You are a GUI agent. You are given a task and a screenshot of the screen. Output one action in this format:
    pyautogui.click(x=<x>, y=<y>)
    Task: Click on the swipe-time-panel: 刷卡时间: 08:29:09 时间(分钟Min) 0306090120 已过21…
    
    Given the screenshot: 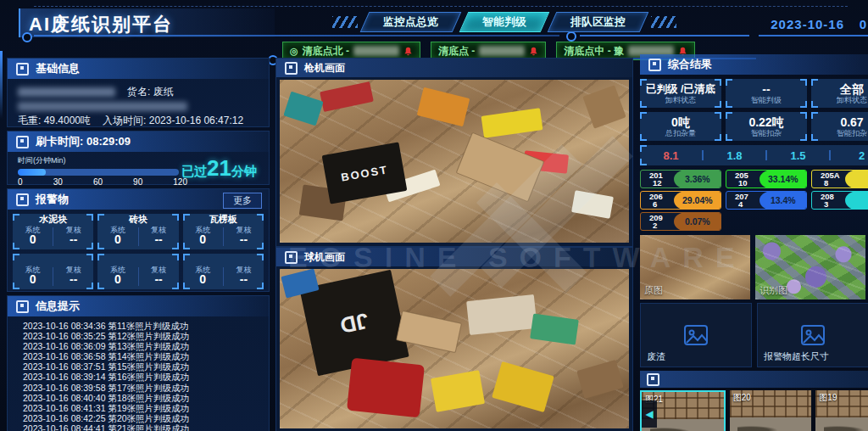 What is the action you would take?
    pyautogui.click(x=138, y=158)
    